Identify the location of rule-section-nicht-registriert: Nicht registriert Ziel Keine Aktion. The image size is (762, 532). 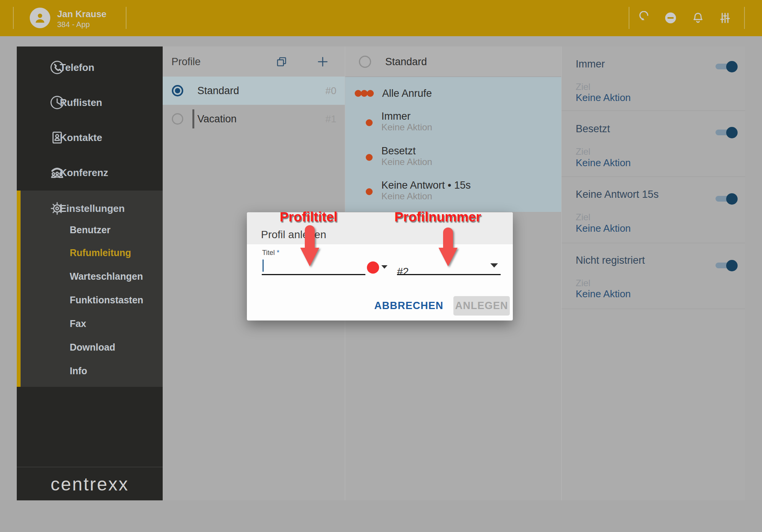
(653, 276).